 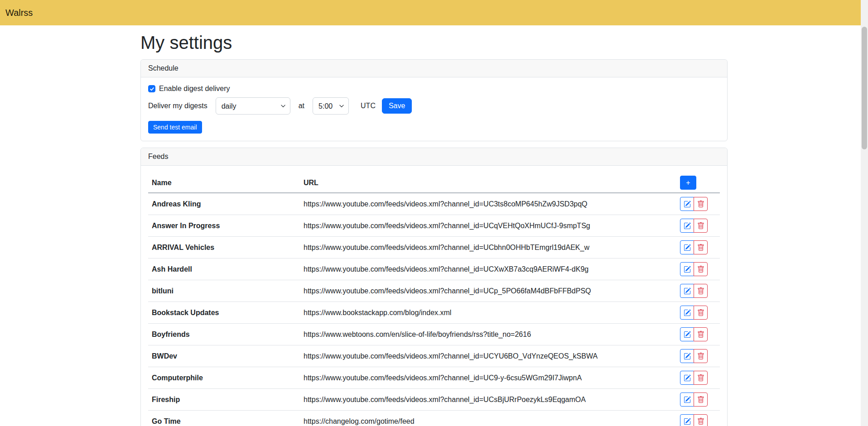 I want to click on feed-name: Answer In Progress, so click(x=224, y=226).